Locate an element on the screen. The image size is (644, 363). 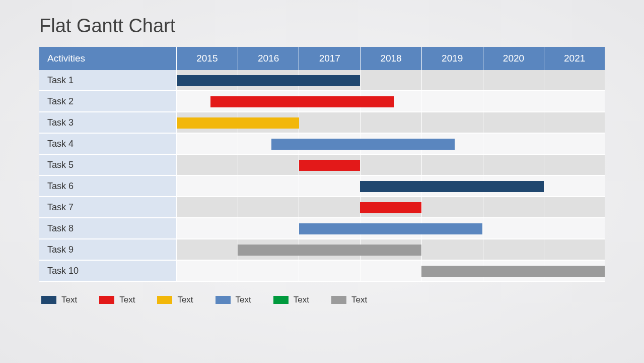
table-row: Task 2 is located at coordinates (322, 102).